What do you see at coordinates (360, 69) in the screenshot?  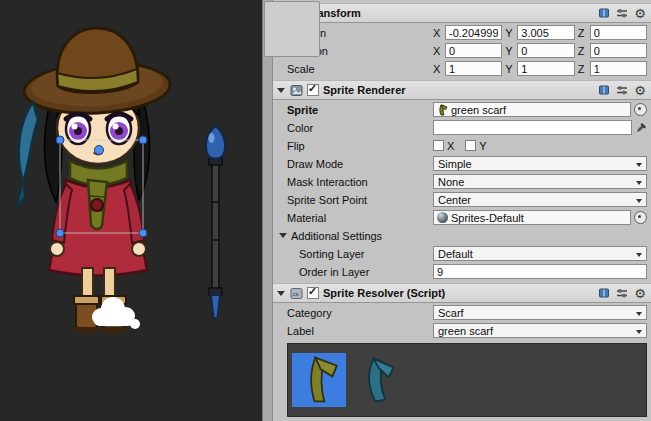 I see `scale-label: Scale` at bounding box center [360, 69].